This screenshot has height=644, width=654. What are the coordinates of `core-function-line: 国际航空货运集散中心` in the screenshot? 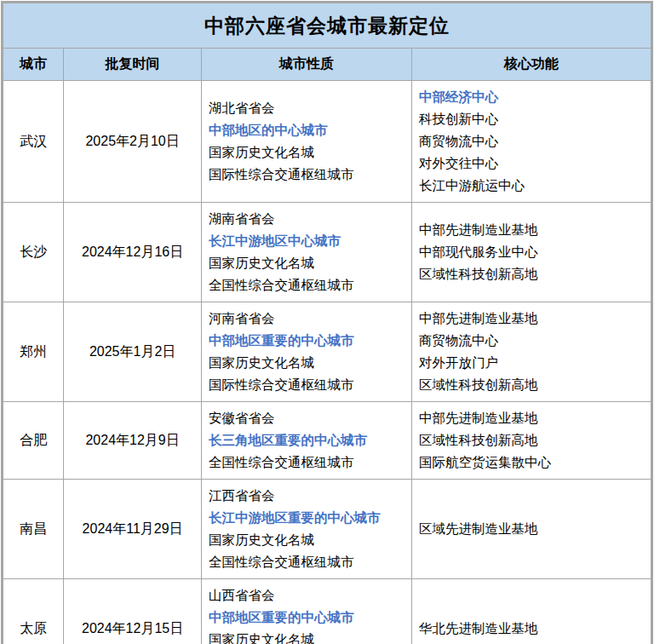 It's located at (533, 463).